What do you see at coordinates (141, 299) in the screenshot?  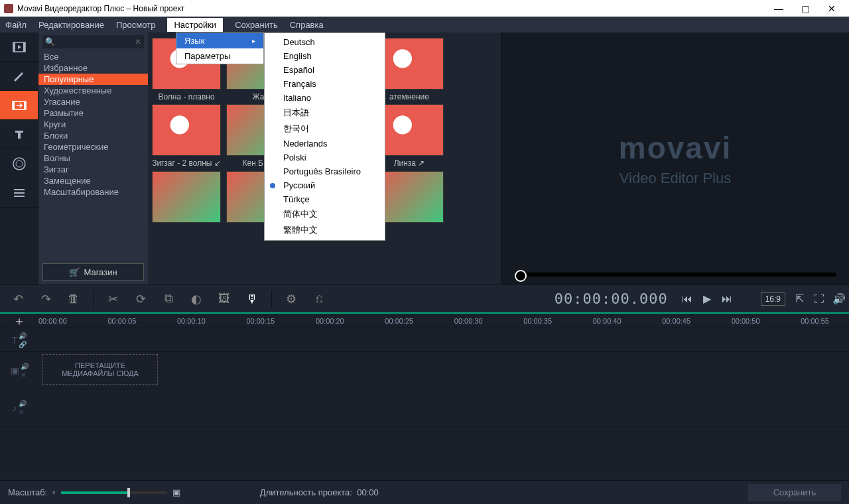 I see `rotate-button: ⟳` at bounding box center [141, 299].